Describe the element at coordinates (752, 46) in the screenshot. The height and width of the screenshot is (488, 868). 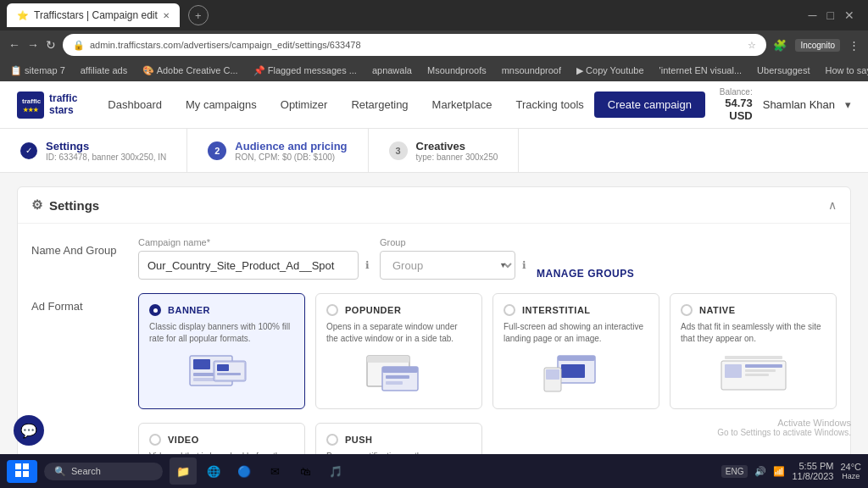
I see `star-icon: ☆` at that location.